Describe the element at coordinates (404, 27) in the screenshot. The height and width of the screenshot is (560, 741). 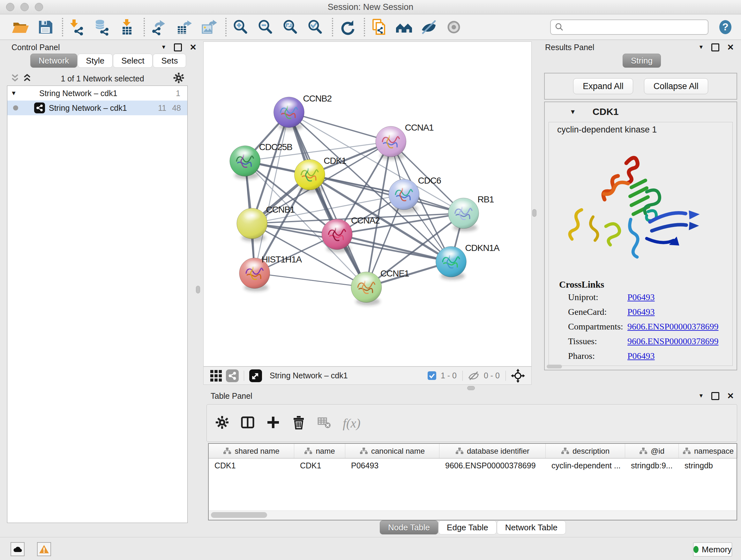
I see `string-home-button` at that location.